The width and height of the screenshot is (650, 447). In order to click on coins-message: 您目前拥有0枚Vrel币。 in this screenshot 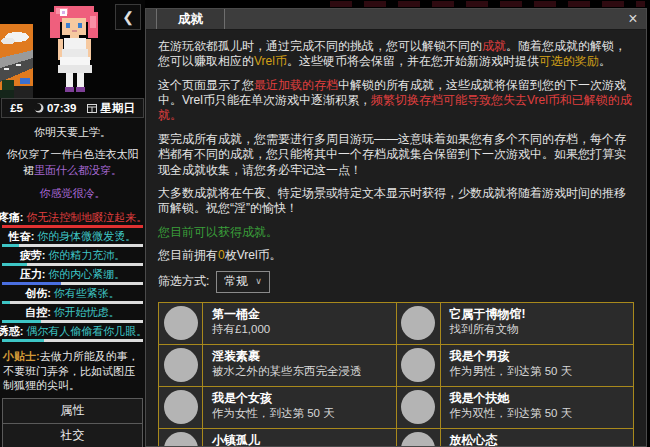, I will do `click(396, 256)`.